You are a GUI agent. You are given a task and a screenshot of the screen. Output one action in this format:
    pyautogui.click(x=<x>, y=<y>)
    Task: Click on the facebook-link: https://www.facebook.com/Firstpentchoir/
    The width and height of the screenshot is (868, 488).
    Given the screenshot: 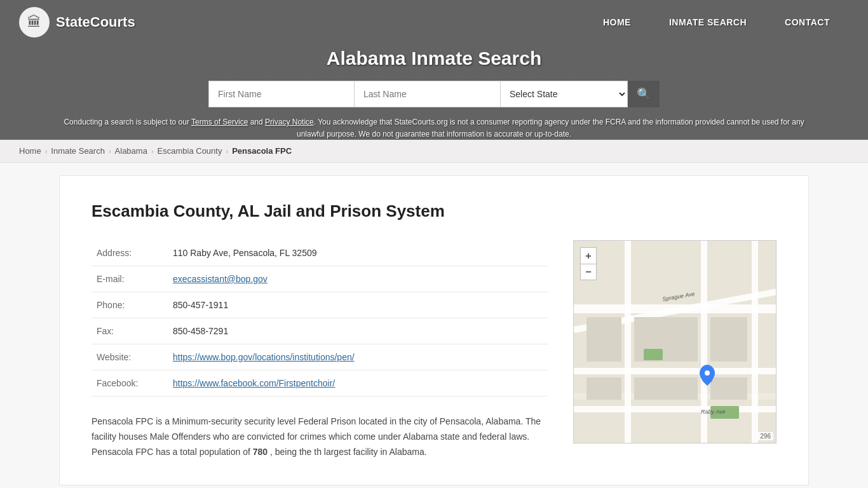 What is the action you would take?
    pyautogui.click(x=254, y=383)
    